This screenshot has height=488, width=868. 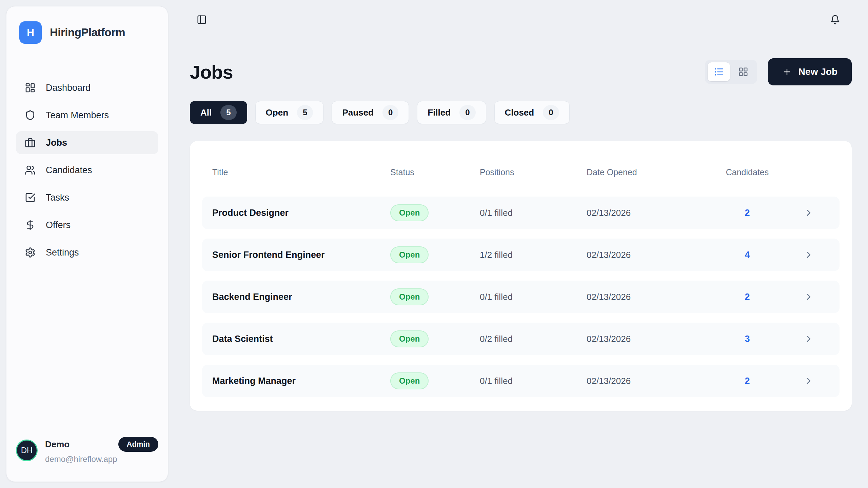 I want to click on filter-label: All, so click(x=206, y=113).